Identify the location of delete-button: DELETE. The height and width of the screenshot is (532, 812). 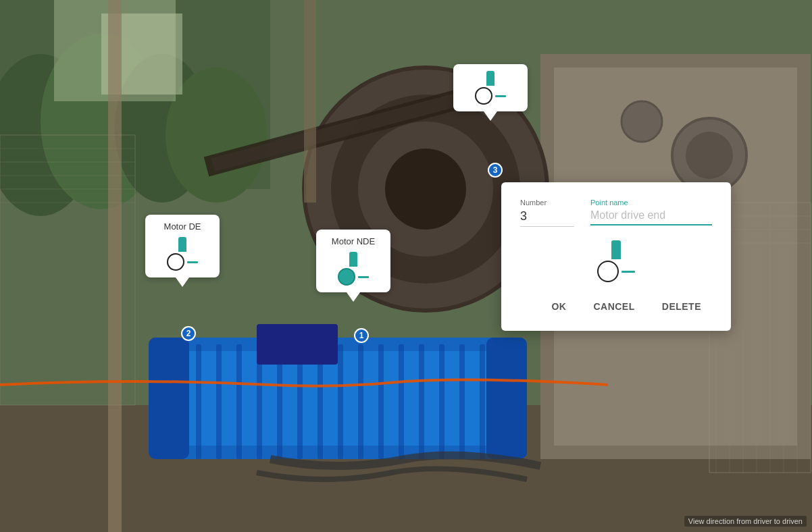
(682, 307).